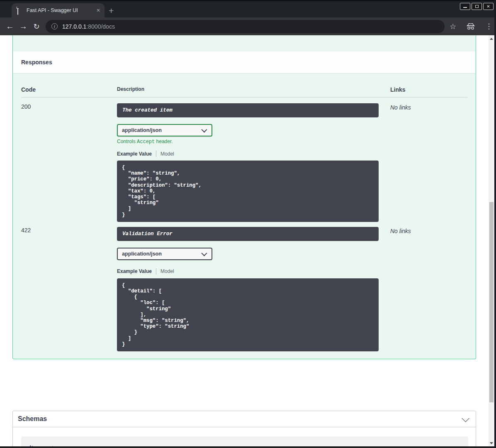 Image resolution: width=496 pixels, height=448 pixels. What do you see at coordinates (244, 62) in the screenshot?
I see `responses-section-header: Responses` at bounding box center [244, 62].